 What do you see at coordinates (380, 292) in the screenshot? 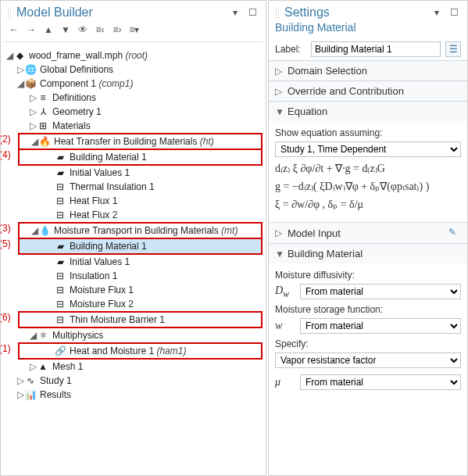
I see `dw-select: From material` at bounding box center [380, 292].